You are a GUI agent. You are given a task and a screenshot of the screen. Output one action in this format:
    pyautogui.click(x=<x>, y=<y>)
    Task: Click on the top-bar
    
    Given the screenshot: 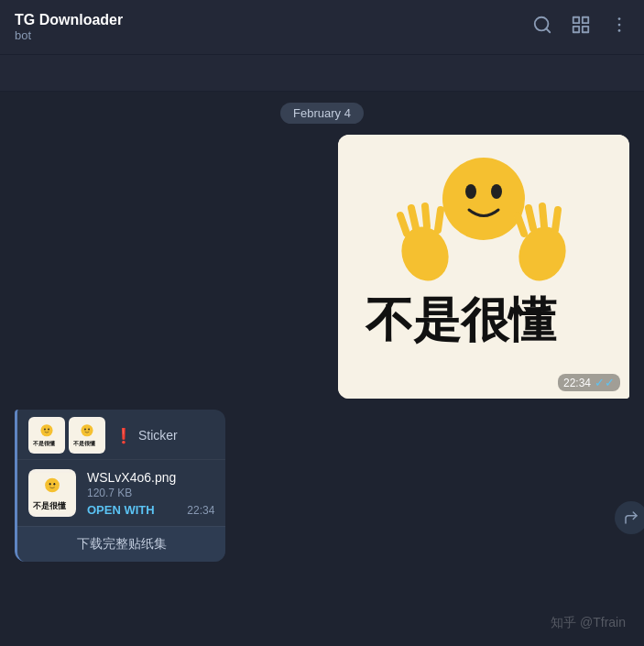 What is the action you would take?
    pyautogui.click(x=322, y=73)
    